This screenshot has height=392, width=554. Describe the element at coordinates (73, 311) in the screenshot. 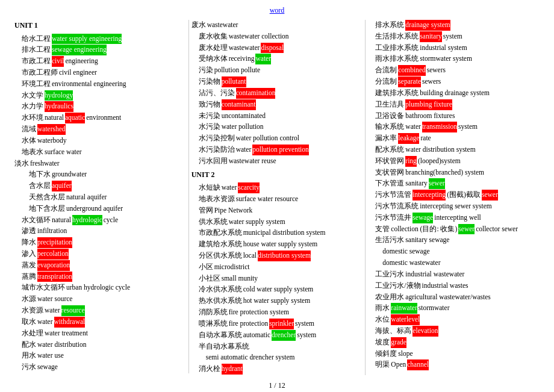

I see `en-term: resource` at that location.